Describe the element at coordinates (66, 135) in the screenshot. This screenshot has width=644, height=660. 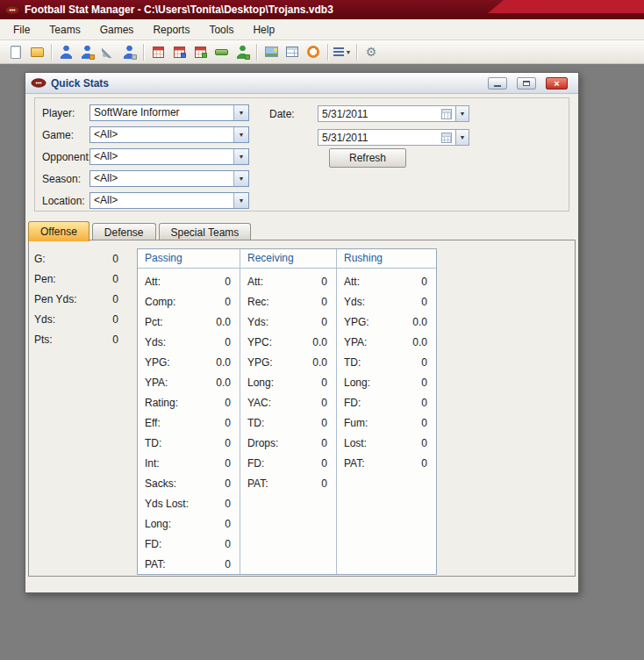
I see `filter-label-game: Game:` at that location.